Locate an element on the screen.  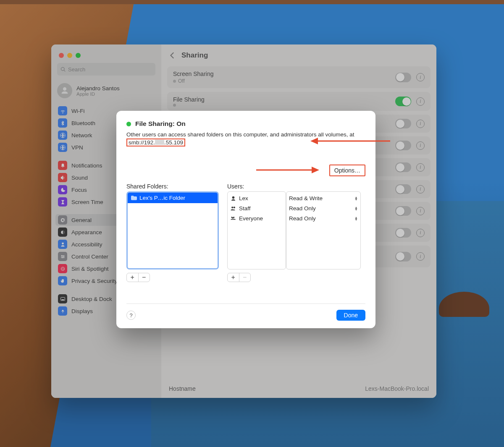
shared-folders-label: Shared Folders: is located at coordinates (173, 186).